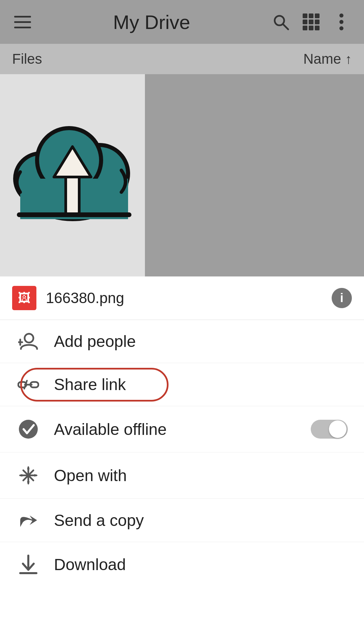 Image resolution: width=364 pixels, height=620 pixels. Describe the element at coordinates (99, 521) in the screenshot. I see `send-copy-label: Send a copy` at that location.